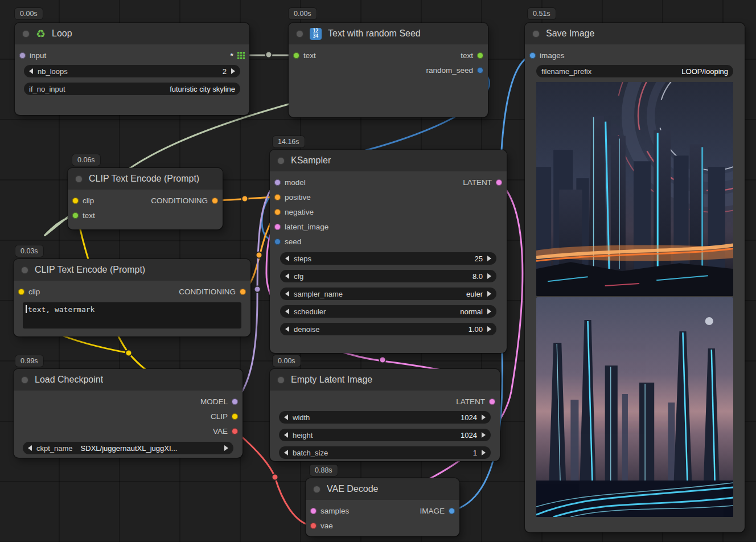 This screenshot has width=756, height=542. What do you see at coordinates (480, 71) in the screenshot?
I see `output-port-random-seed` at bounding box center [480, 71].